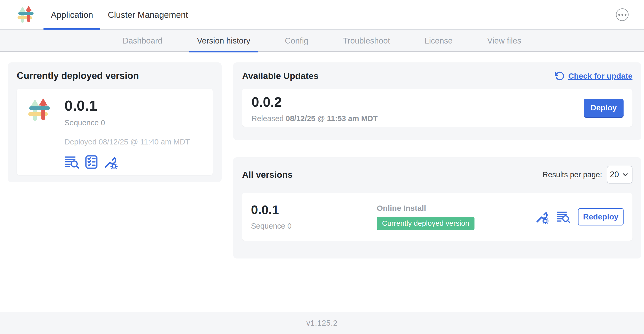 Image resolution: width=644 pixels, height=334 pixels. I want to click on currently-deployed-title: Currently deployed version, so click(115, 76).